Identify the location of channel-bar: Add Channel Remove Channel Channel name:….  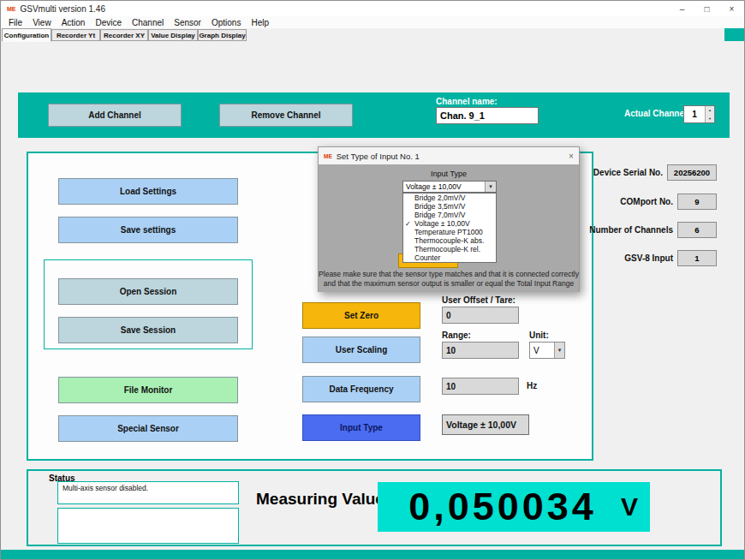
(373, 115).